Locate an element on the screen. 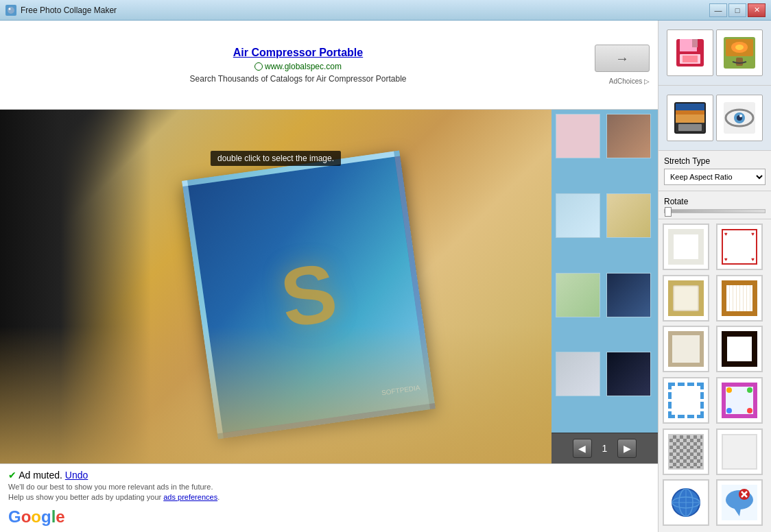 This screenshot has height=532, width=771. select-image-tooltip: double click to select the image. is located at coordinates (276, 158).